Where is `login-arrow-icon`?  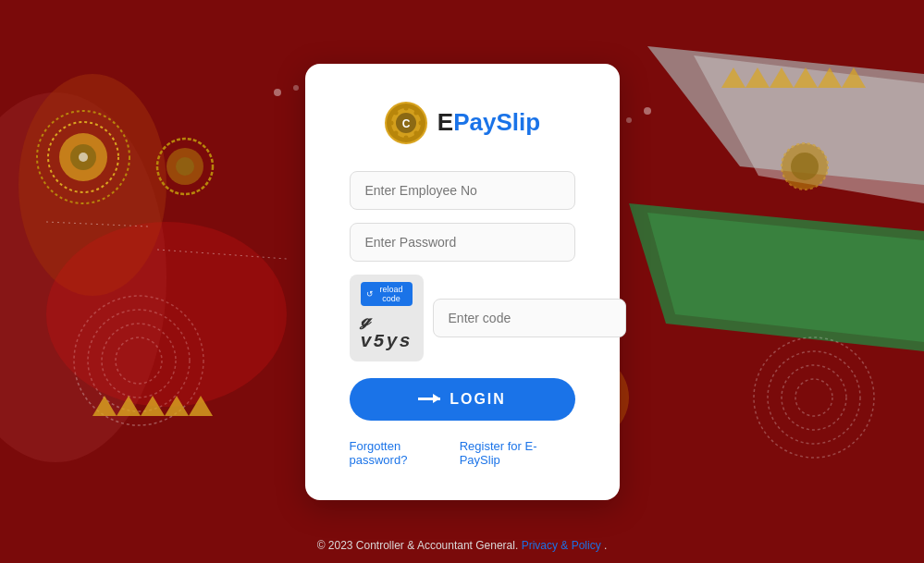 login-arrow-icon is located at coordinates (429, 399).